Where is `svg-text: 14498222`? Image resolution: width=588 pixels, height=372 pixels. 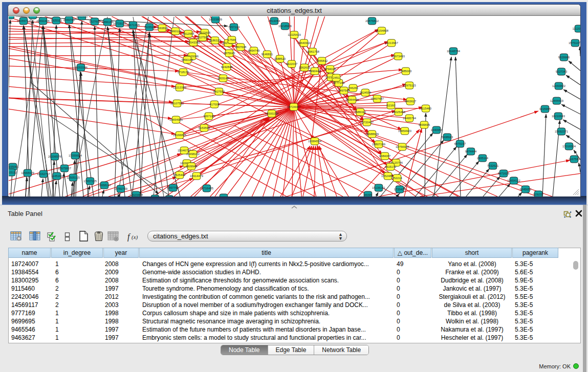 svg-text: 14498222 is located at coordinates (193, 154).